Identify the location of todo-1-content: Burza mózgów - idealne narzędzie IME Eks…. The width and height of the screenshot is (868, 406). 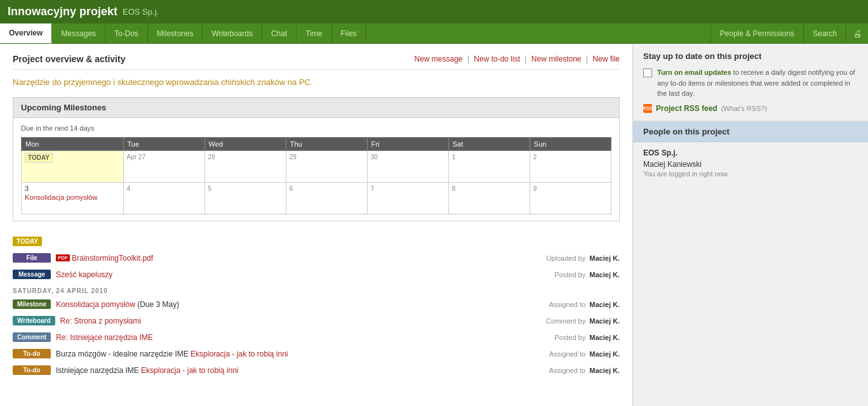
(302, 354).